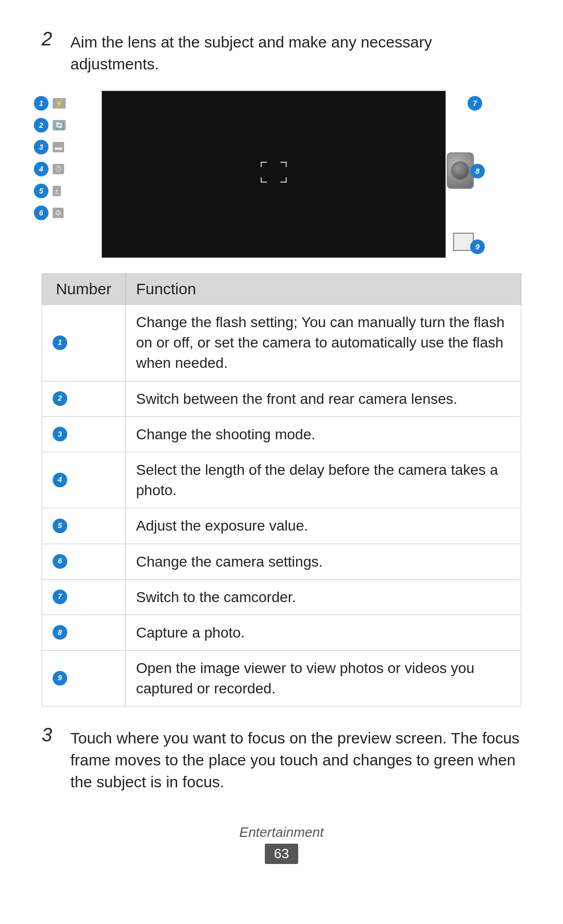 This screenshot has width=563, height=924. I want to click on cam-badge-8-wrapper: 8, so click(478, 171).